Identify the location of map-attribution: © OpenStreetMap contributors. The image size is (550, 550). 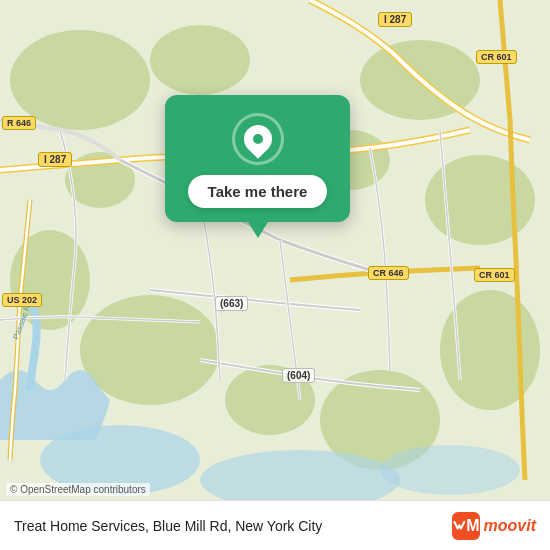
(78, 490).